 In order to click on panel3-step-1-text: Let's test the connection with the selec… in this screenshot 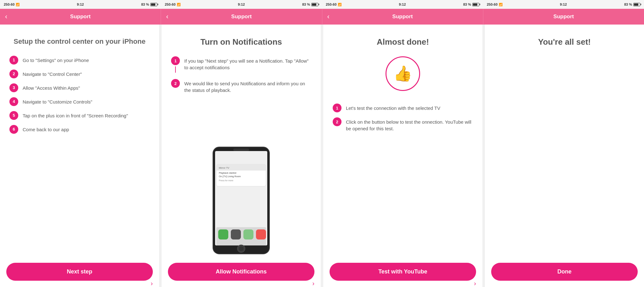, I will do `click(393, 108)`.